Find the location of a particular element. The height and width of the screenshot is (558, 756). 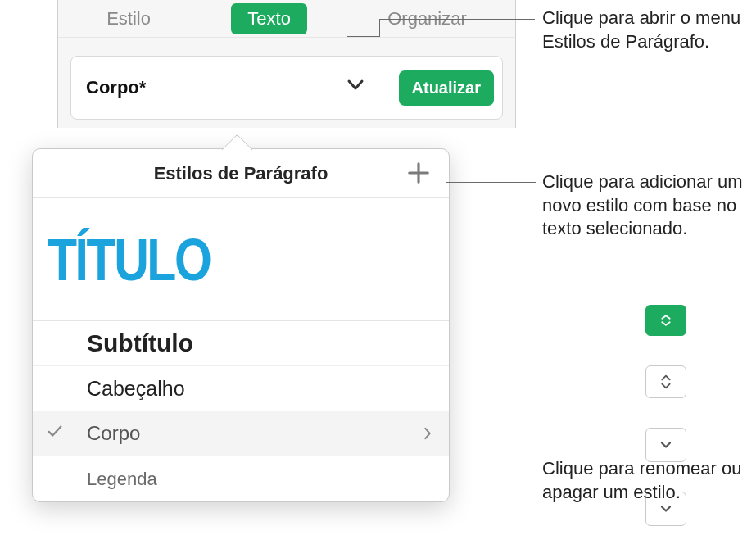

popover-header: Estilos de Parágrafo is located at coordinates (241, 174).